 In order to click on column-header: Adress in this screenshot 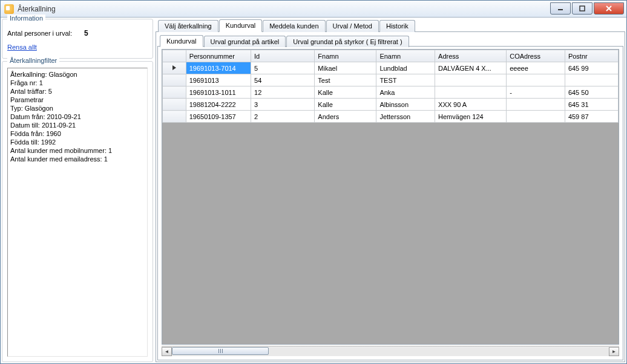, I will do `click(471, 56)`.